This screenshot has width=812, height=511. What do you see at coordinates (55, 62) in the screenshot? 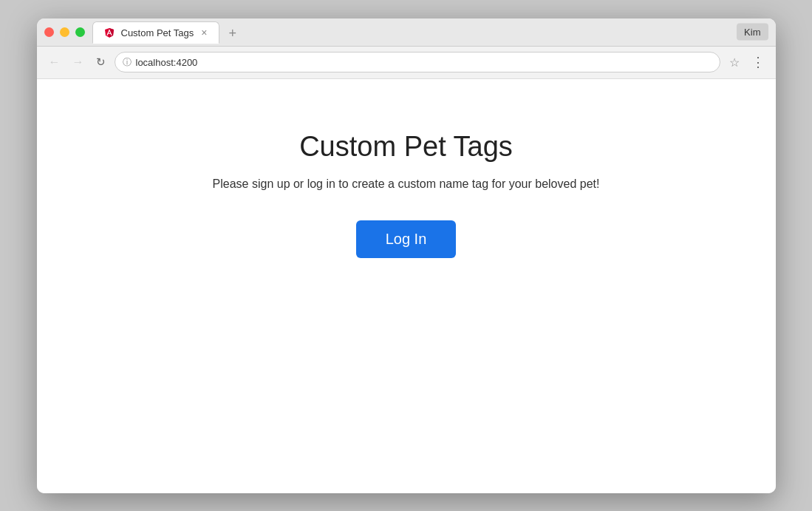
I see `back-button: ←` at bounding box center [55, 62].